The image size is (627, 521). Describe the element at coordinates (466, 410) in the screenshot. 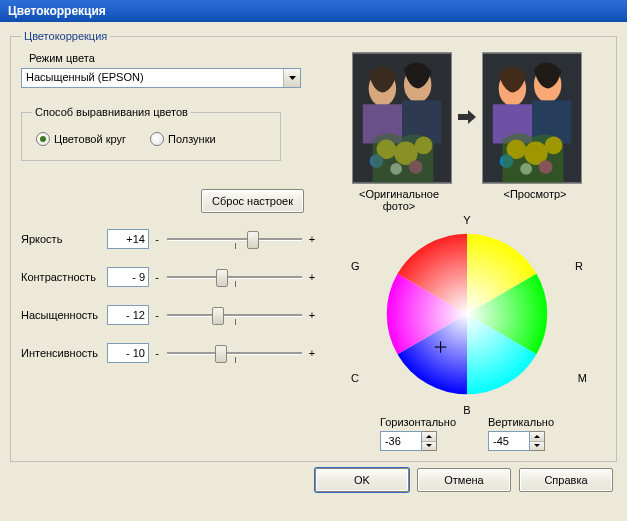

I see `wheel-label-b: B` at that location.